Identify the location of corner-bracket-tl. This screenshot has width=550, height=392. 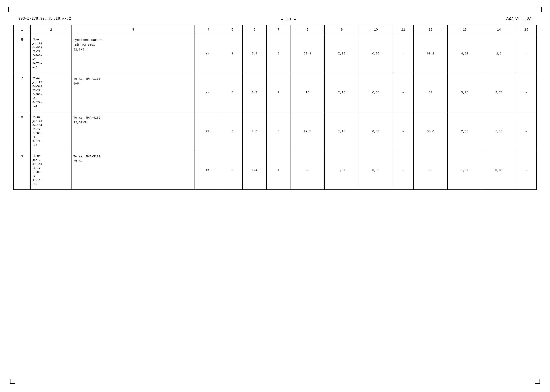
(11, 9).